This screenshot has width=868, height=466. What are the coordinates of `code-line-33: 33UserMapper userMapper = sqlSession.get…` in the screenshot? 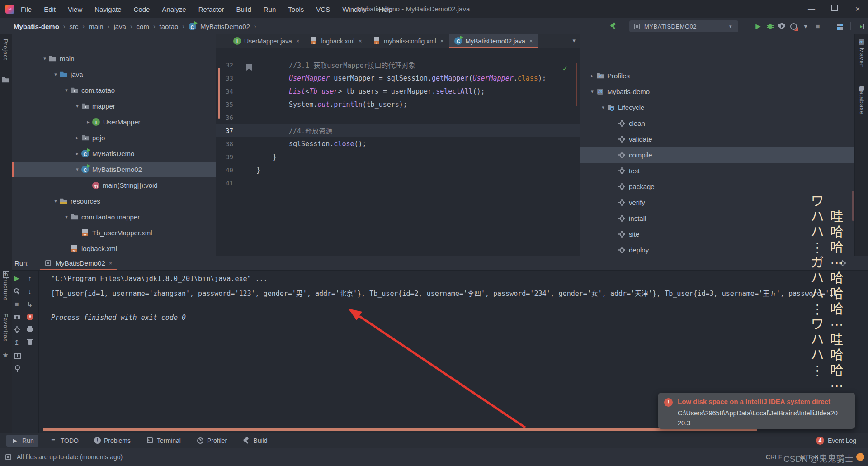 It's located at (398, 78).